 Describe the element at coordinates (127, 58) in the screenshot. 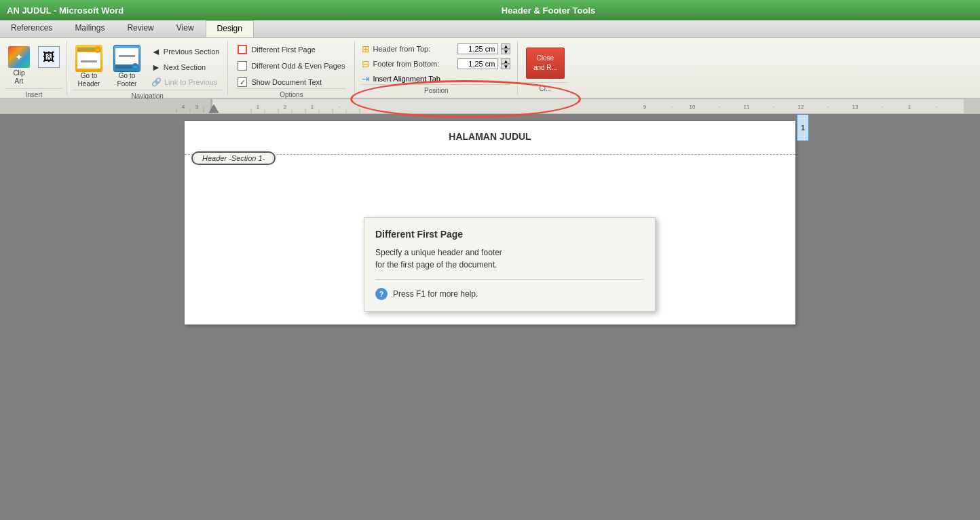

I see `goto-footer-icon: →` at that location.